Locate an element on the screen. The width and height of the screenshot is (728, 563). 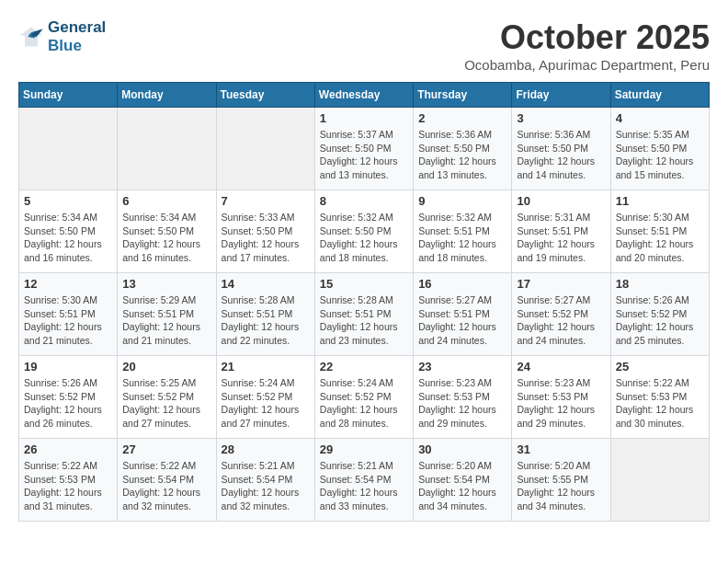
day-info: Sunrise: 5:20 AMSunset: 5:54 PMDaylight:… is located at coordinates (462, 486).